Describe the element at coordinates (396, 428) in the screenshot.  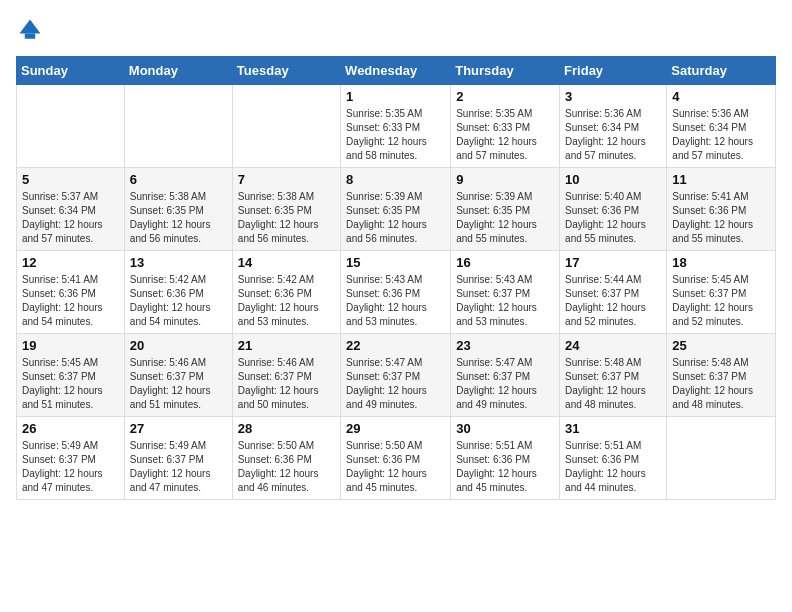
I see `day-number: 29` at that location.